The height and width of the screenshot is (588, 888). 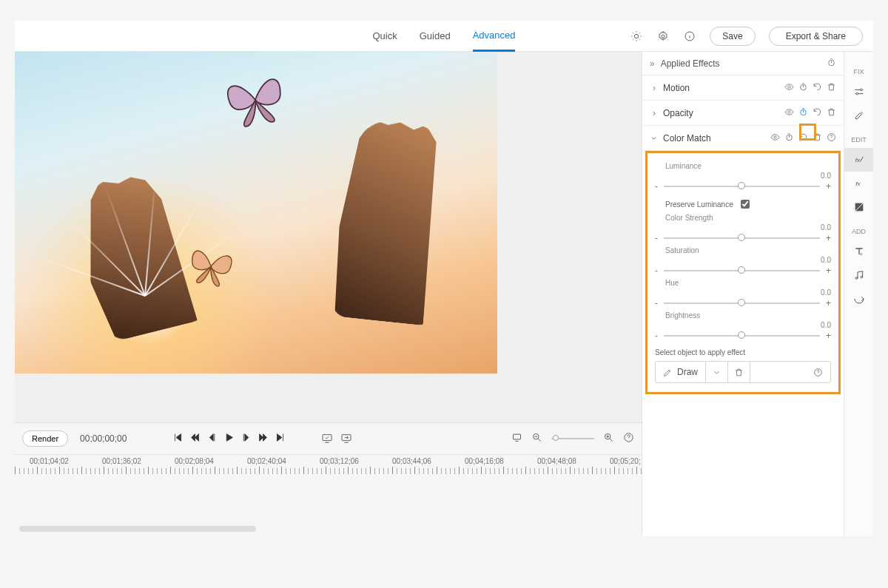 I want to click on param-label-saturation: Saturation, so click(x=748, y=250).